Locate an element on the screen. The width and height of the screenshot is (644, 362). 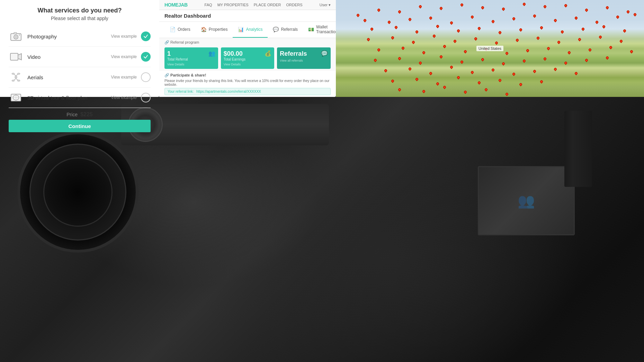
photography-view-example: View example is located at coordinates (124, 36).